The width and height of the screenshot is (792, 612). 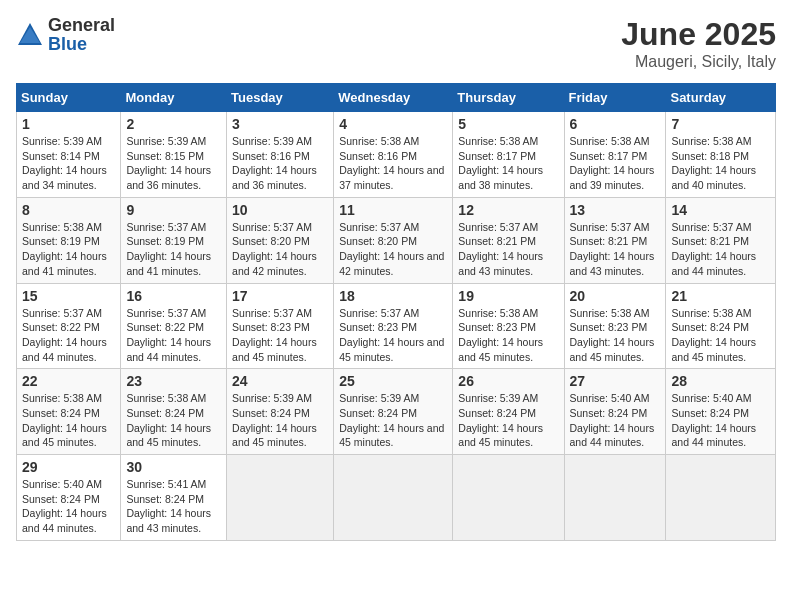 I want to click on day-info: Sunrise: 5:39 AMSunset: 8:14 PMDaylight:…, so click(x=68, y=164).